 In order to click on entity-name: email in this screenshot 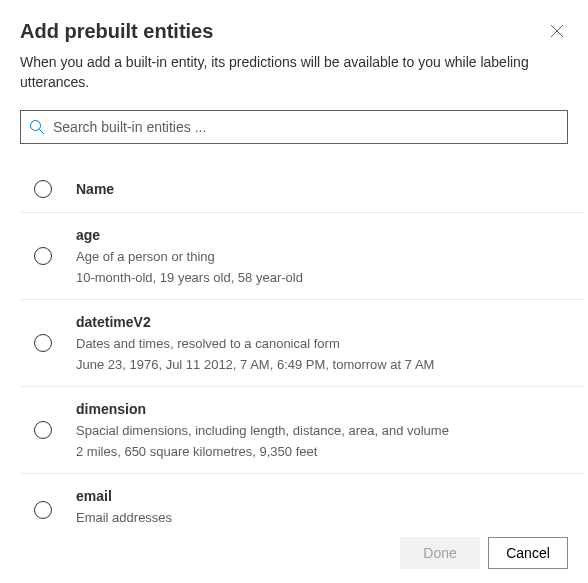, I will do `click(330, 496)`.